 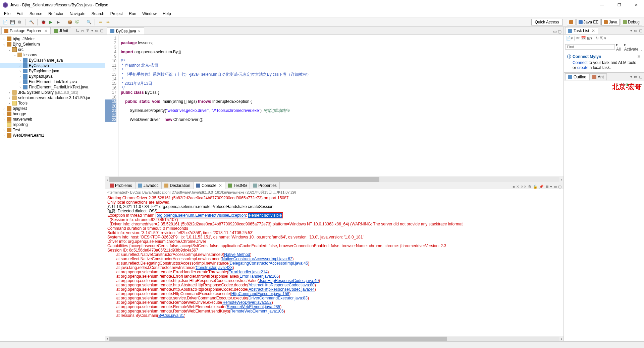 What do you see at coordinates (101, 22) in the screenshot?
I see `back-icon: ⬅` at bounding box center [101, 22].